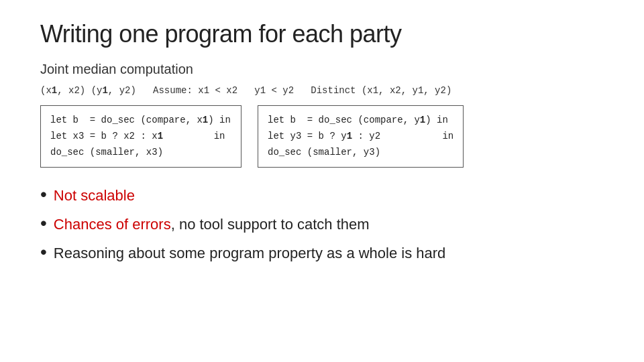 This screenshot has width=644, height=362. I want to click on bullet-text-1: Not scalable, so click(94, 196).